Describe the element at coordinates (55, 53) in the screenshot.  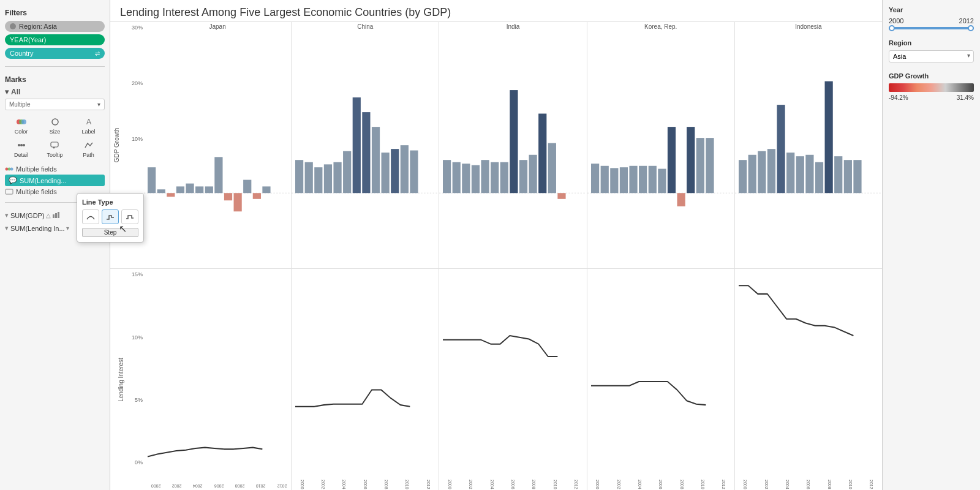
I see `filter-country: Country ⇌` at that location.